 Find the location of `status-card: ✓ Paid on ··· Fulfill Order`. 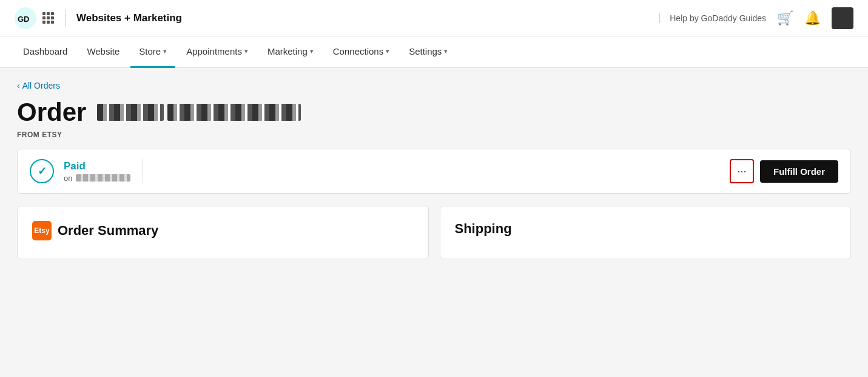

status-card: ✓ Paid on ··· Fulfill Order is located at coordinates (434, 171).